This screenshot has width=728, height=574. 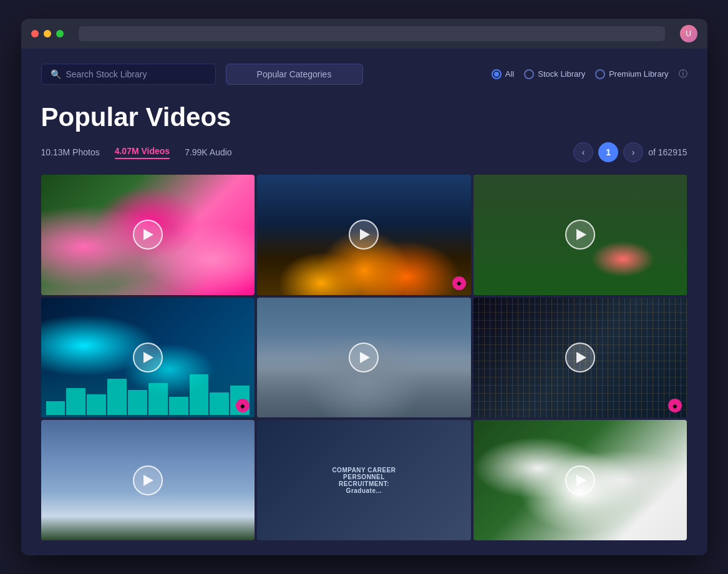 I want to click on stat-videos-container: 4.07M Videos, so click(x=142, y=152).